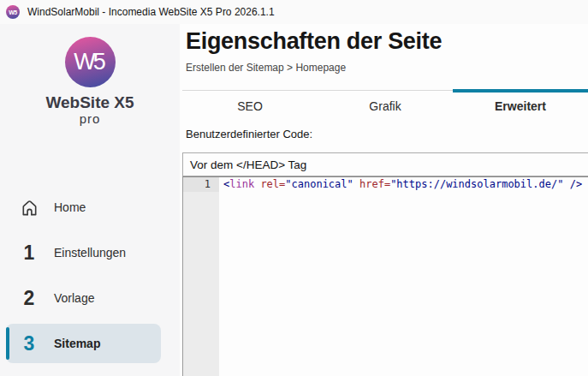 Image resolution: width=588 pixels, height=376 pixels. I want to click on code-position-value: Vor dem </HEAD> Tag, so click(248, 164).